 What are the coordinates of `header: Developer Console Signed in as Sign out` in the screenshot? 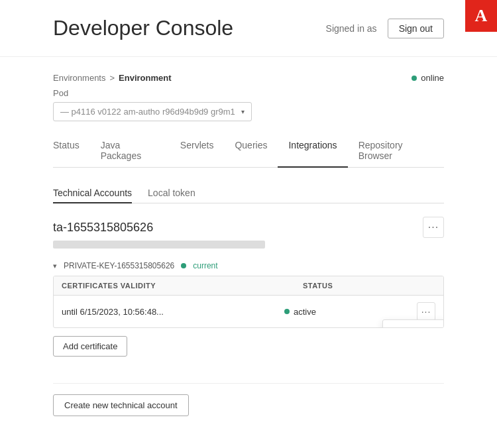 It's located at (248, 28).